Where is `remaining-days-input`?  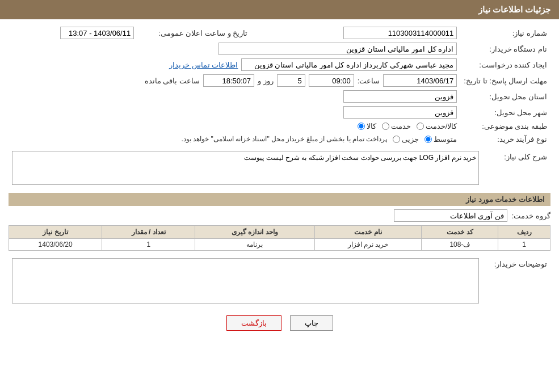
remaining-days-input is located at coordinates (291, 81).